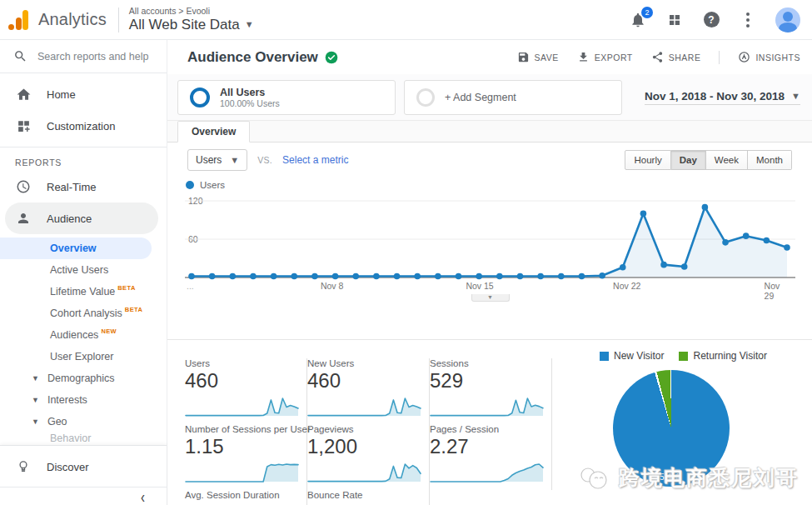 The width and height of the screenshot is (812, 505). What do you see at coordinates (648, 160) in the screenshot?
I see `granularity-hourly: Hourly` at bounding box center [648, 160].